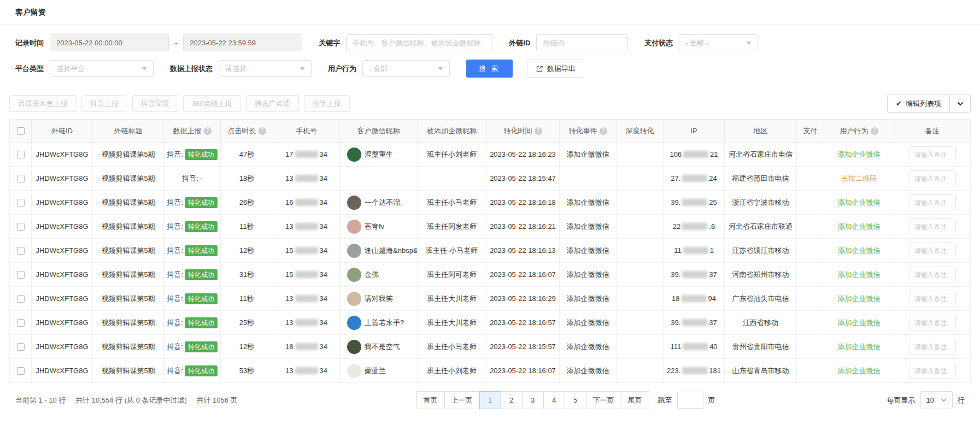 The height and width of the screenshot is (425, 980). I want to click on filter-report-state: 数据上报状态 请选择, so click(240, 69).